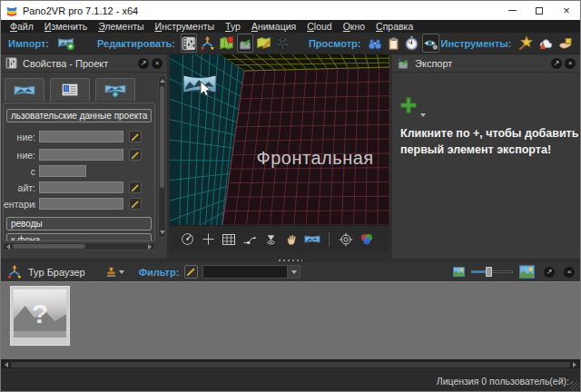 This screenshot has height=392, width=581. Describe the element at coordinates (121, 26) in the screenshot. I see `menu-elements: Элементы` at that location.